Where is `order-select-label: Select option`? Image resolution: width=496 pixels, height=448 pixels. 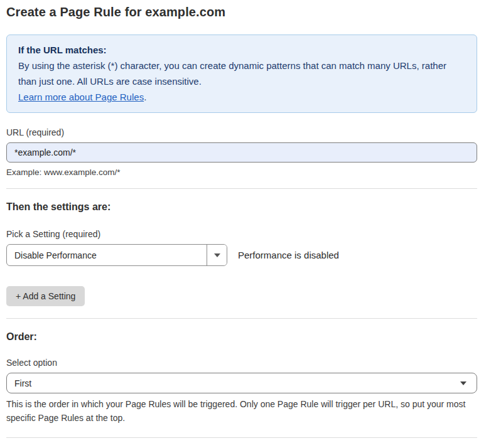
order-select-label: Select option is located at coordinates (242, 363).